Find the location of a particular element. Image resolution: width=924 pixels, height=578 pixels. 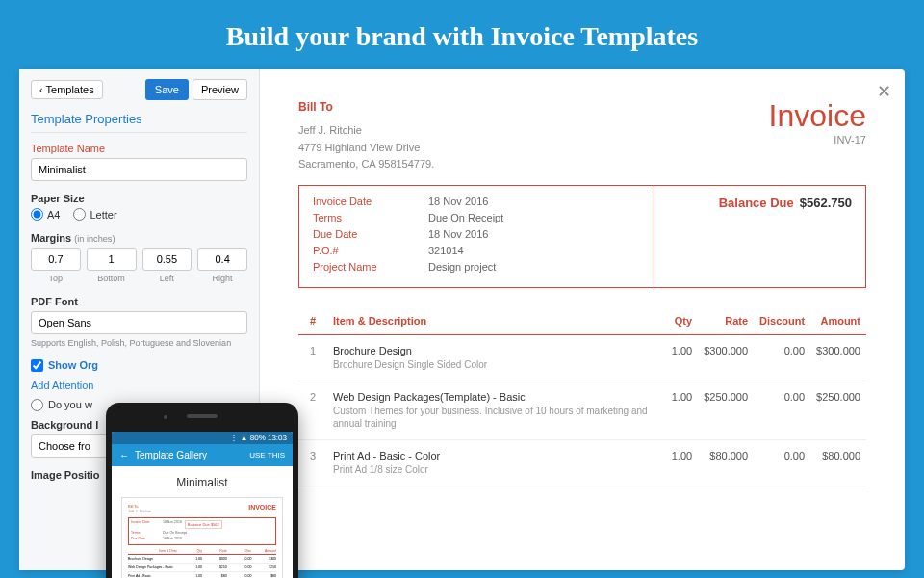

section-title: Template Properties is located at coordinates (139, 122).